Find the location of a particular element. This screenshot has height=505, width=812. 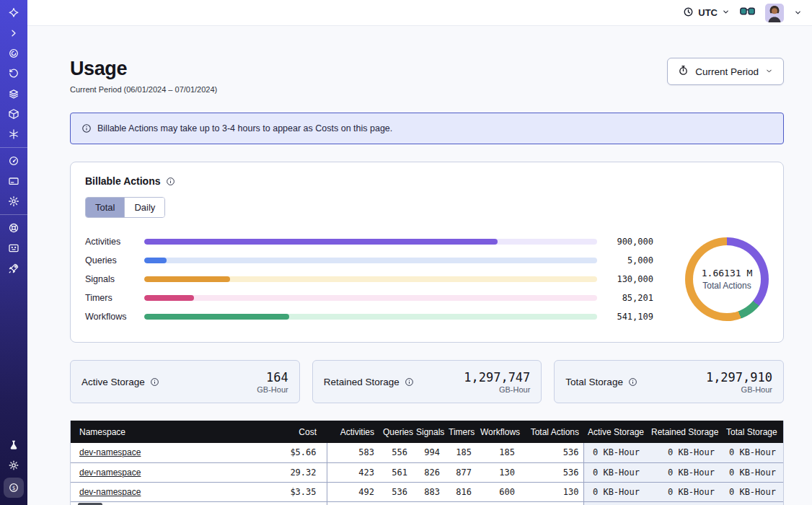

bar-label: Activities is located at coordinates (110, 242).